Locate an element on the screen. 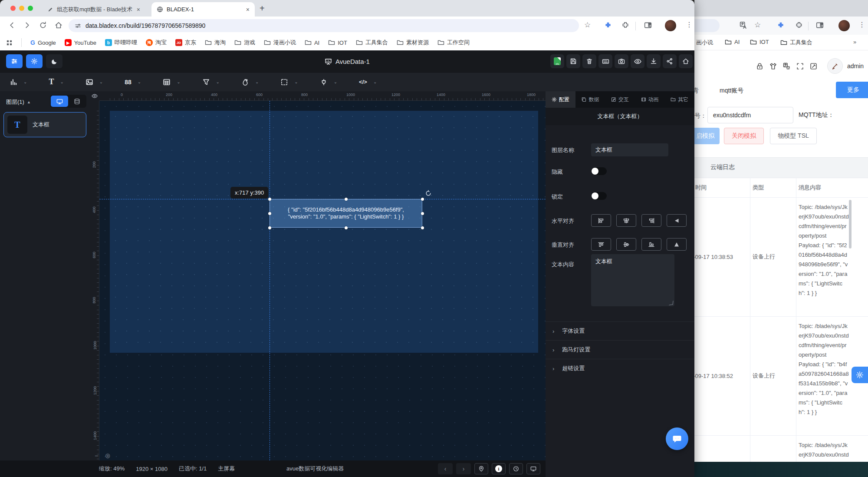  language-icon is located at coordinates (786, 66).